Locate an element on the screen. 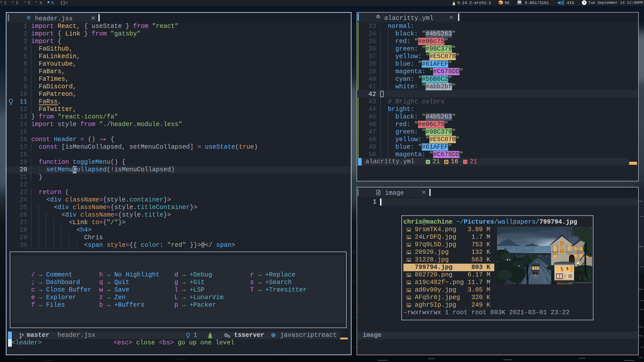 This screenshot has height=362, width=644. svg-text: www.DesktopBackground.org is located at coordinates (580, 283).